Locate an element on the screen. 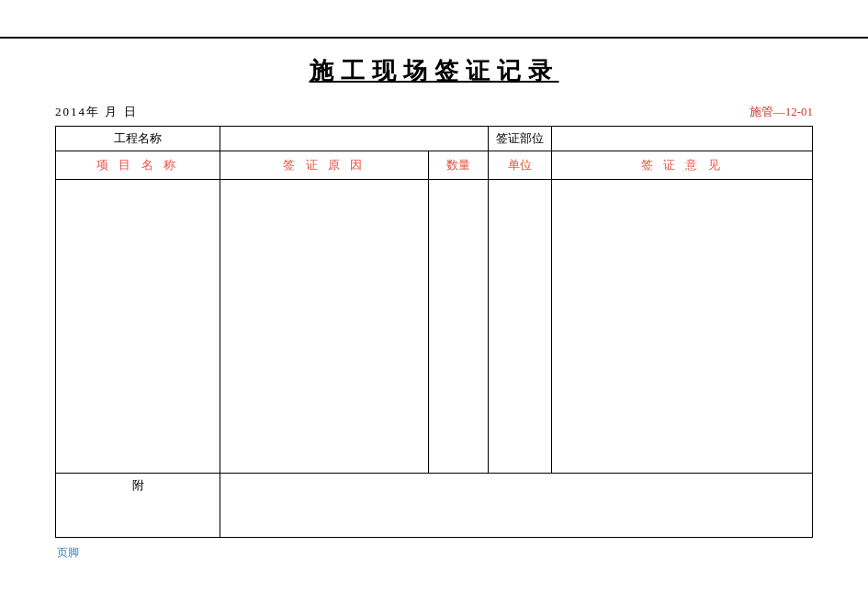 This screenshot has width=868, height=614. col-header-opinion: 签 证 意 见 is located at coordinates (682, 165).